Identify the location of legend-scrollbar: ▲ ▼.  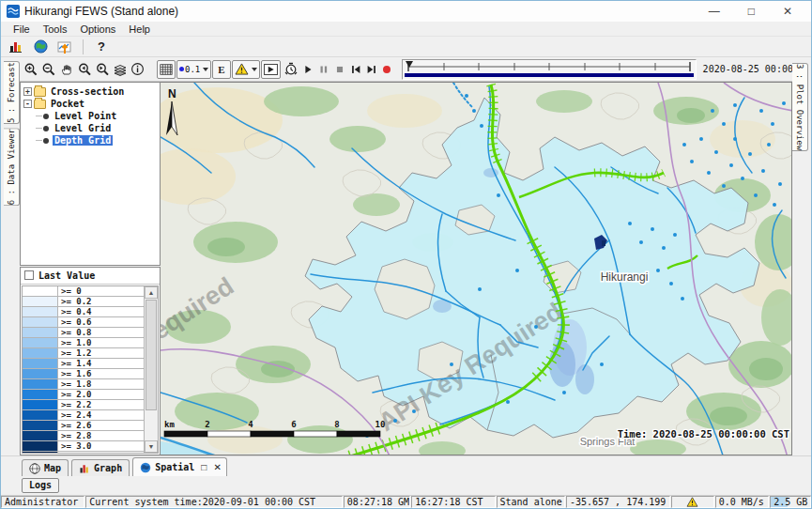
(150, 370).